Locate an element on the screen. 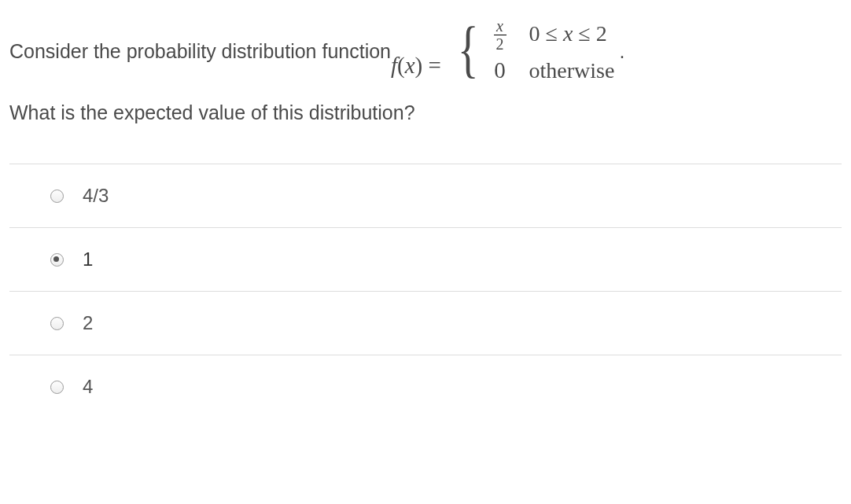 This screenshot has width=851, height=504. func-f: f is located at coordinates (394, 65).